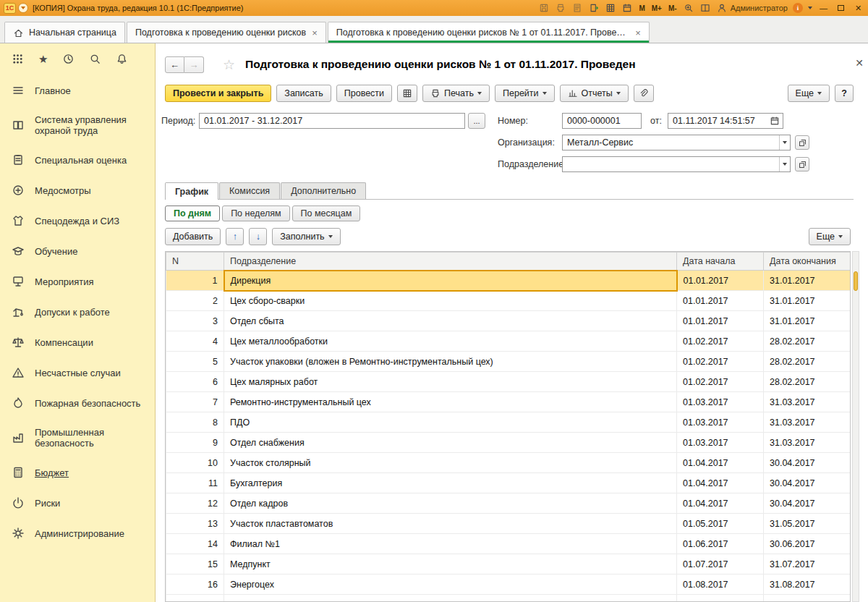 This screenshot has height=602, width=868. I want to click on form-close-icon: ✕, so click(859, 63).